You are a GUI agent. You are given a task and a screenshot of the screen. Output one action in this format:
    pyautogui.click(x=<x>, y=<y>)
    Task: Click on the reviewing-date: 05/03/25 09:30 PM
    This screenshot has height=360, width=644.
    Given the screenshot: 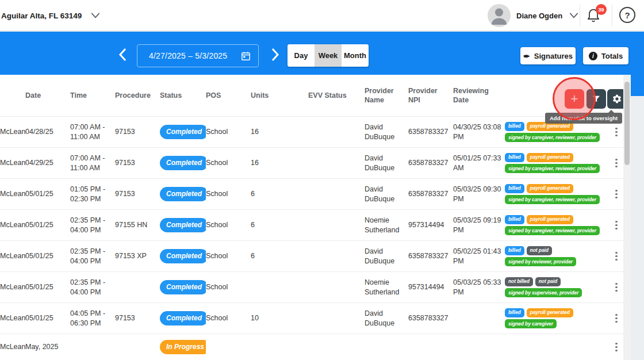 What is the action you would take?
    pyautogui.click(x=479, y=194)
    